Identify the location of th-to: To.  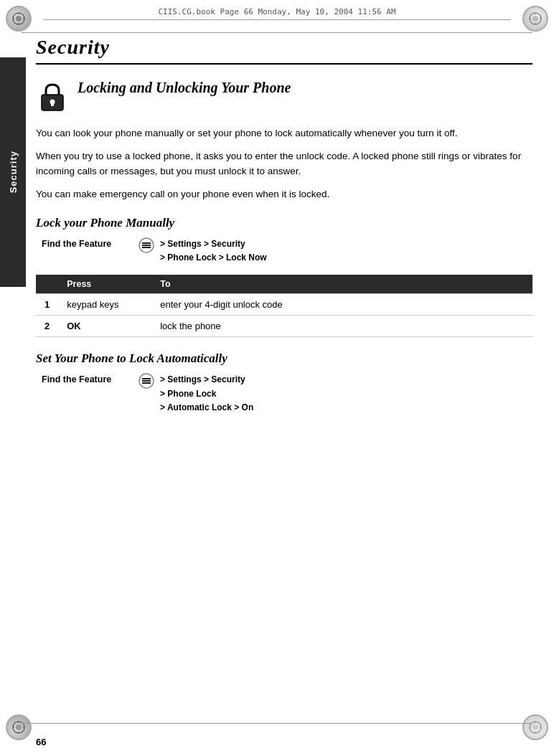
(342, 284).